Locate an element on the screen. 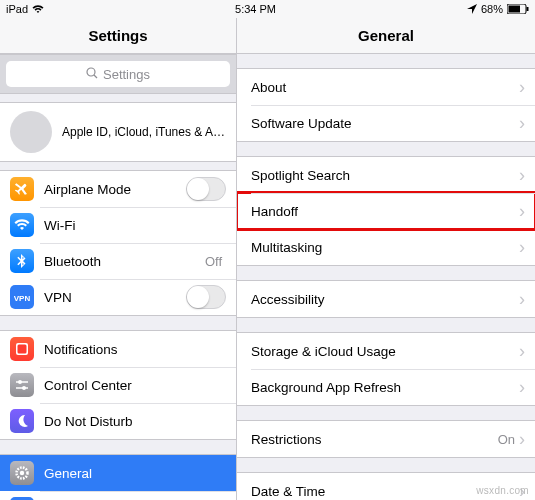  vpn-icon: VPN is located at coordinates (22, 297).